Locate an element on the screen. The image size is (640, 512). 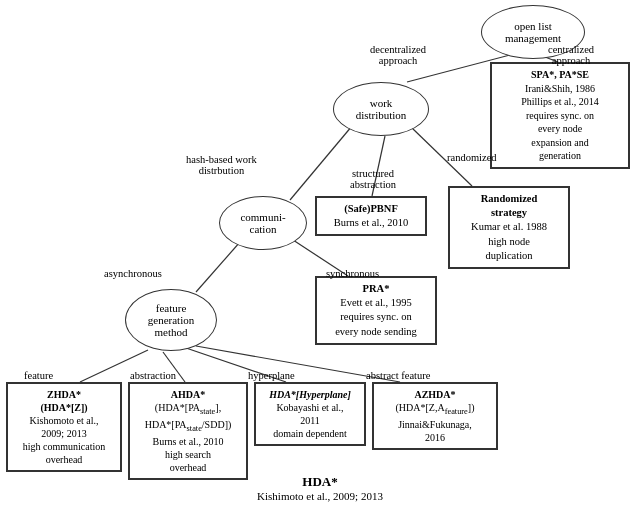
spa-pase-box: SPA*, PA*SE Irani&Shih, 1986 Phillips et… is located at coordinates (560, 116).